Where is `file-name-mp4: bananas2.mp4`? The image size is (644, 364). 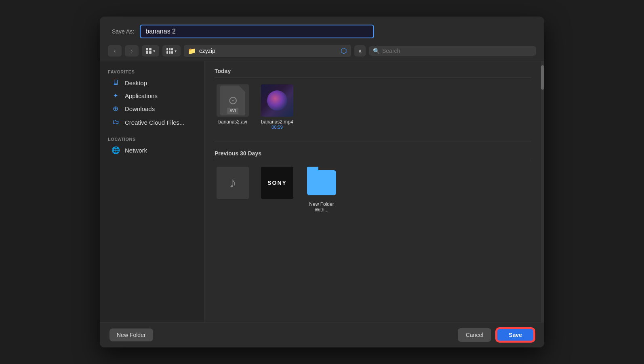
file-name-mp4: bananas2.mp4 is located at coordinates (277, 122).